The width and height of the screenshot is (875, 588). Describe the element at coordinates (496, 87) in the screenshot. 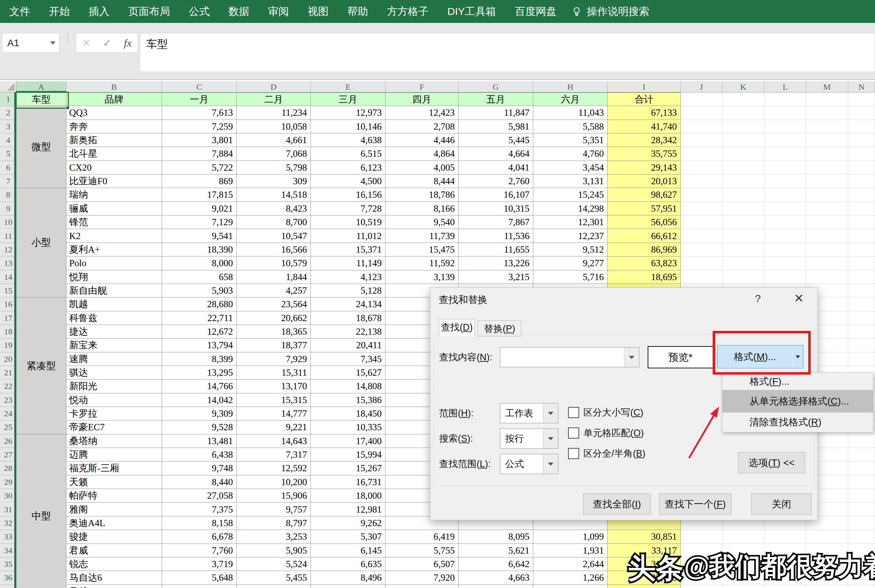

I see `column-header-G: G` at that location.